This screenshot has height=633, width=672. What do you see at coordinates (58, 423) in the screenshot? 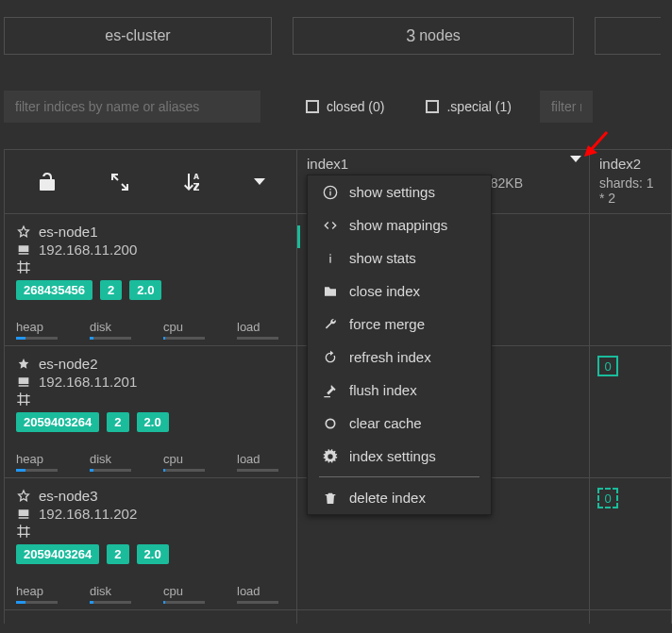
I see `badge-heap: 2059403264` at bounding box center [58, 423].